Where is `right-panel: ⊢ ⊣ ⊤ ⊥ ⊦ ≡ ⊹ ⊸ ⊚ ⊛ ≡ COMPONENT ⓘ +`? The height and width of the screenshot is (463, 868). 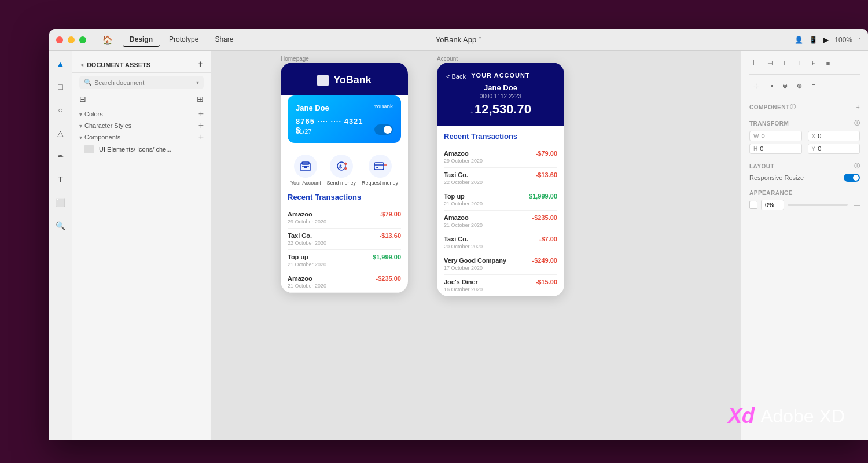
right-panel: ⊢ ⊣ ⊤ ⊥ ⊦ ≡ ⊹ ⊸ ⊚ ⊛ ≡ COMPONENT ⓘ + is located at coordinates (804, 245).